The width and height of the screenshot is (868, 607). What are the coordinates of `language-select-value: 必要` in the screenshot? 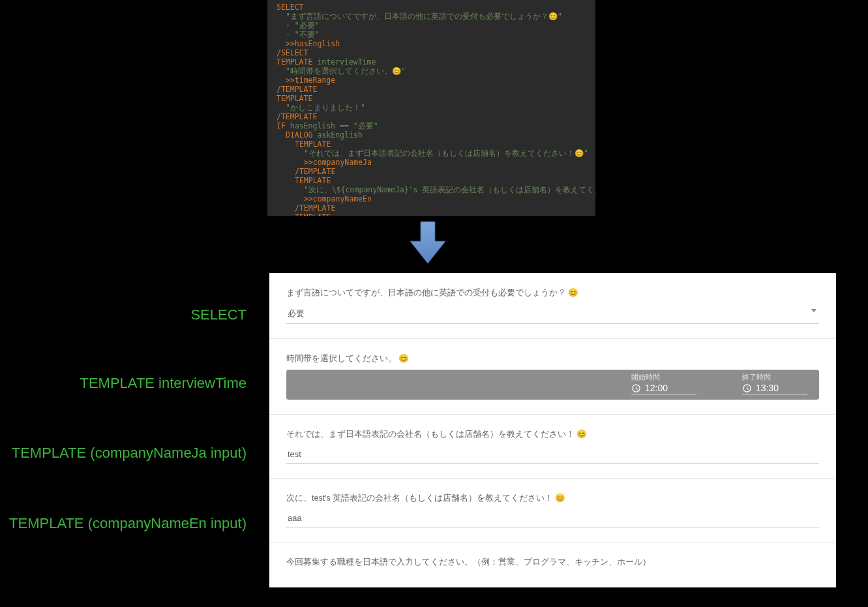 It's located at (296, 313).